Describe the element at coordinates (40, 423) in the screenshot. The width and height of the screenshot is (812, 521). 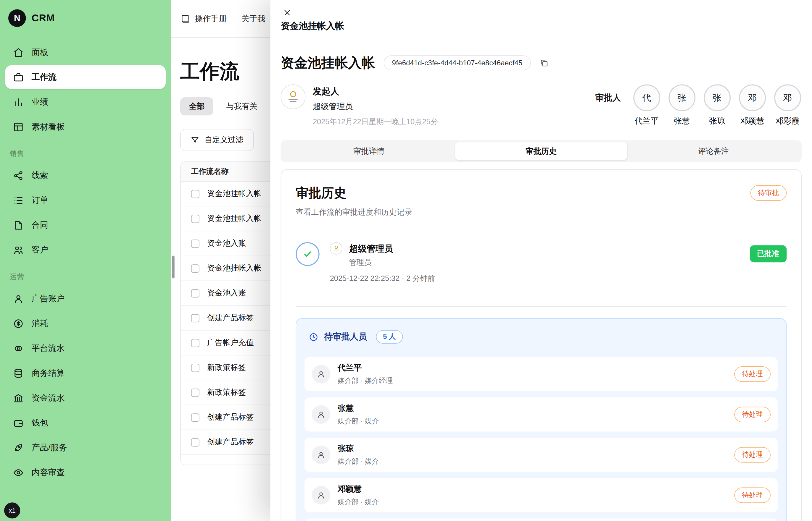
I see `sidebar-item-label: 钱包` at that location.